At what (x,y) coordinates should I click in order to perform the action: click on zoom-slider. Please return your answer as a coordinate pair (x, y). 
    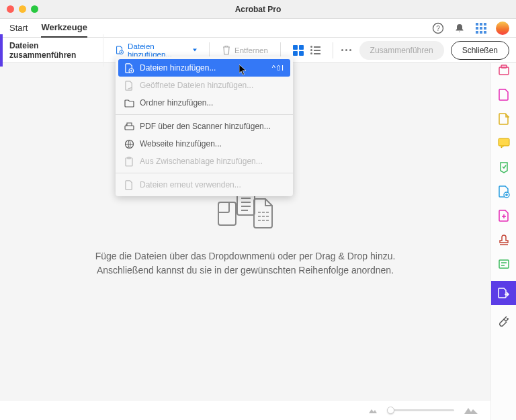
    Looking at the image, I should click on (421, 410).